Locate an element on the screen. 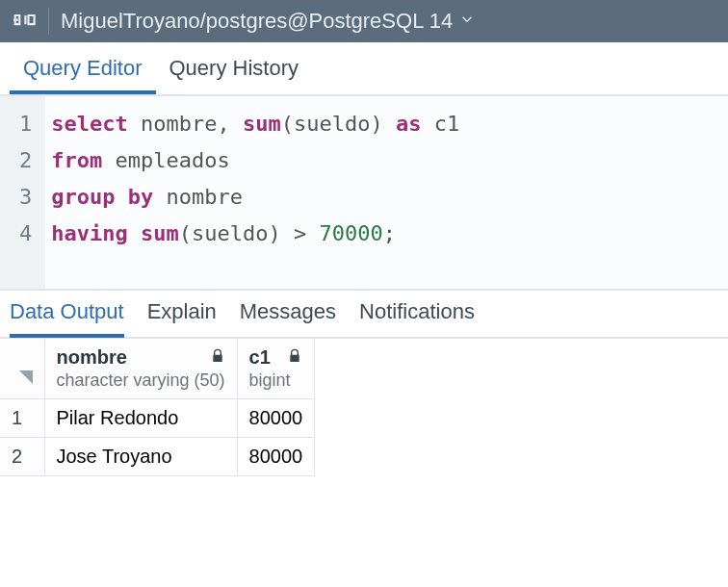 The width and height of the screenshot is (728, 587). tab-messages: Messages is located at coordinates (288, 314).